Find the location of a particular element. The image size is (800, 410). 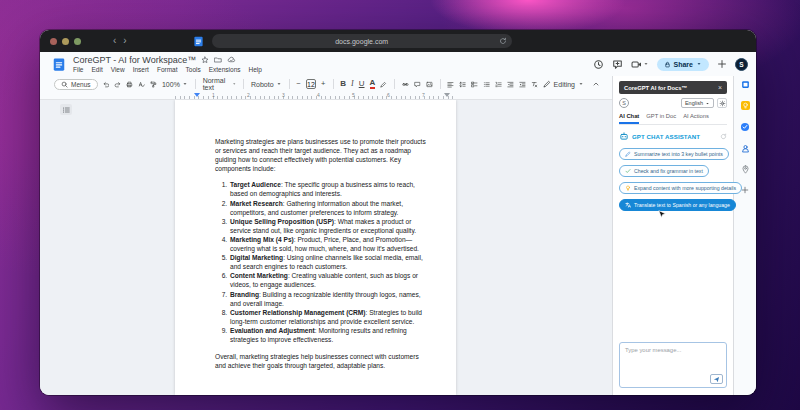

version-history-icon is located at coordinates (598, 64).